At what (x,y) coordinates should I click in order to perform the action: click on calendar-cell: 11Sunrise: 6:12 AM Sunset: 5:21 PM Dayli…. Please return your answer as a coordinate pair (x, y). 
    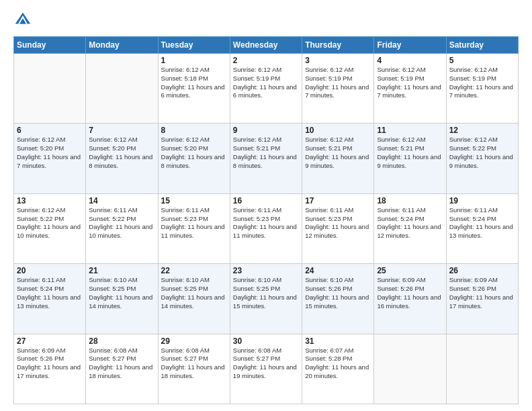
    Looking at the image, I should click on (410, 158).